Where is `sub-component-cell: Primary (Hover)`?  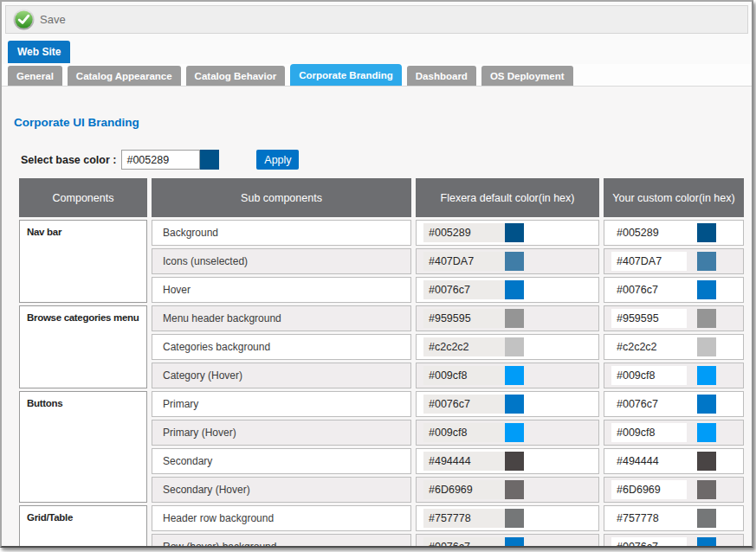 sub-component-cell: Primary (Hover) is located at coordinates (281, 433).